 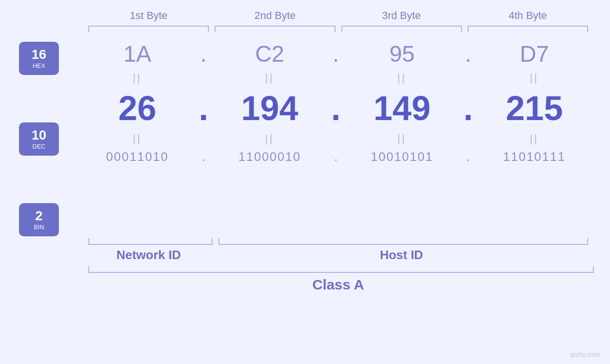 I want to click on class-section: Class A, so click(x=305, y=280).